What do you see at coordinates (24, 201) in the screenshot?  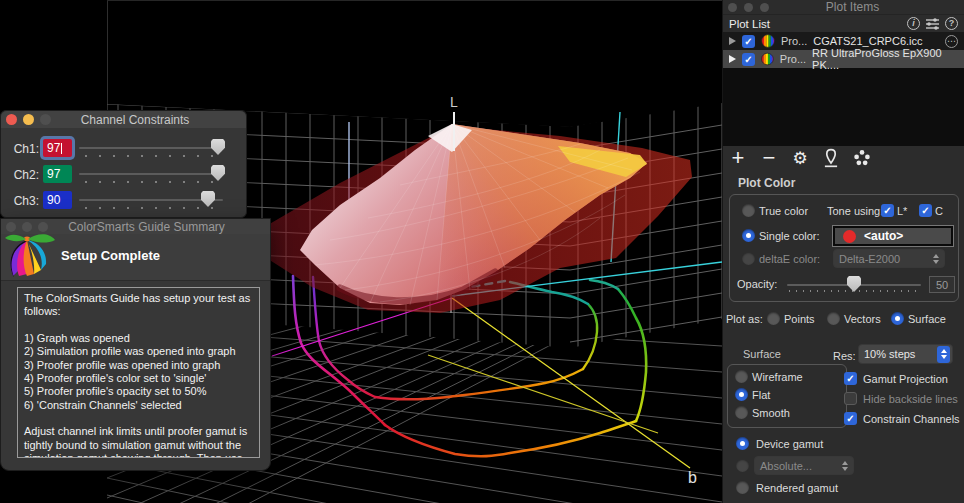 I see `channel-label: Ch3:` at bounding box center [24, 201].